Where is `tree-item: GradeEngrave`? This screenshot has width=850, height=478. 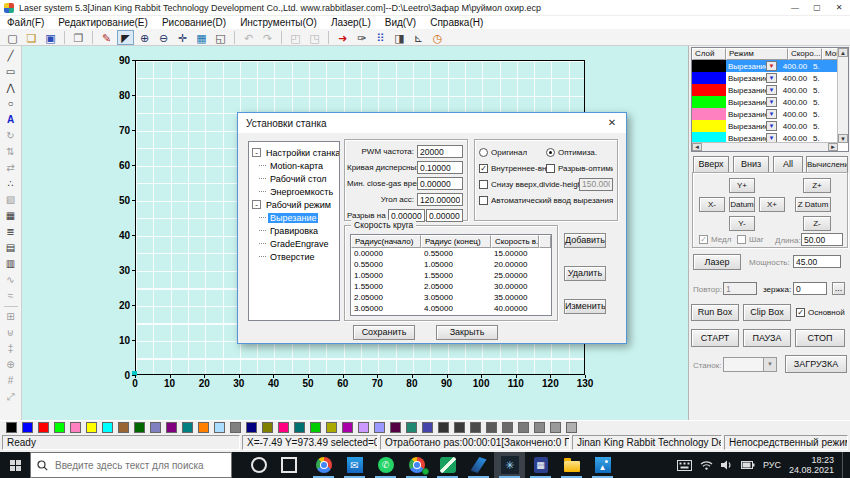 tree-item: GradeEngrave is located at coordinates (294, 244).